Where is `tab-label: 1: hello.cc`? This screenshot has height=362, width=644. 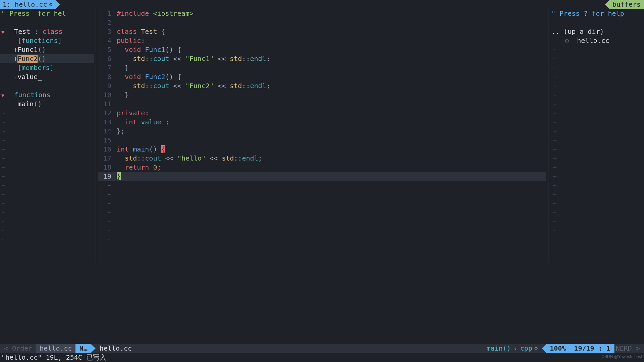 tab-label: 1: hello.cc is located at coordinates (25, 5).